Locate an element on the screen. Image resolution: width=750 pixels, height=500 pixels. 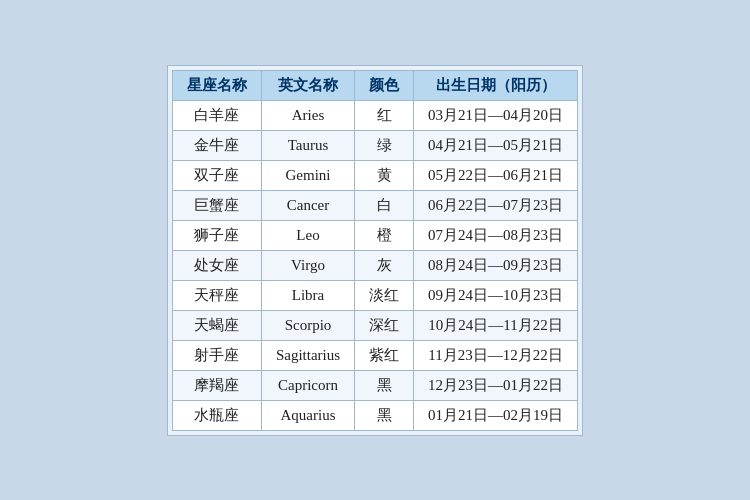
table-header-3: 出生日期（阳历） is located at coordinates (496, 85).